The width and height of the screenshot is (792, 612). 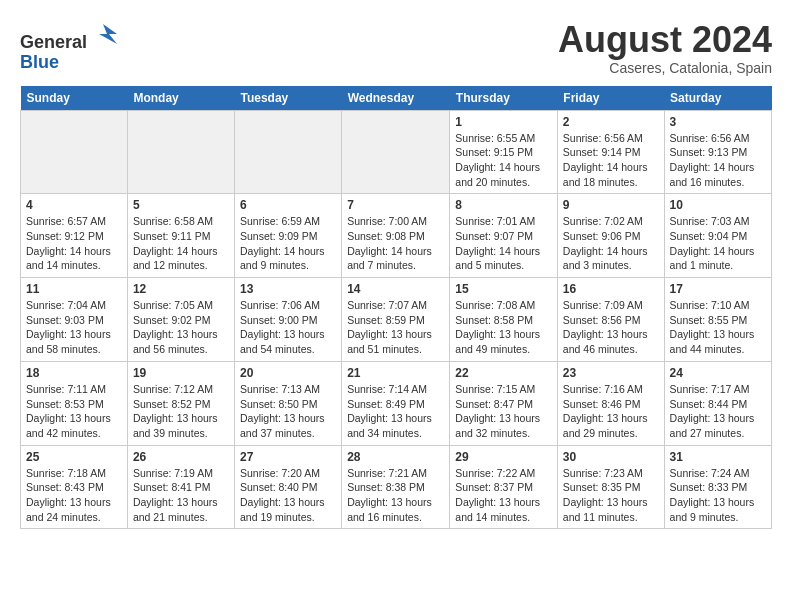 I want to click on calendar-cell: 22Sunrise: 7:15 AM Sunset: 8:47 PM Dayli…, so click(x=504, y=403).